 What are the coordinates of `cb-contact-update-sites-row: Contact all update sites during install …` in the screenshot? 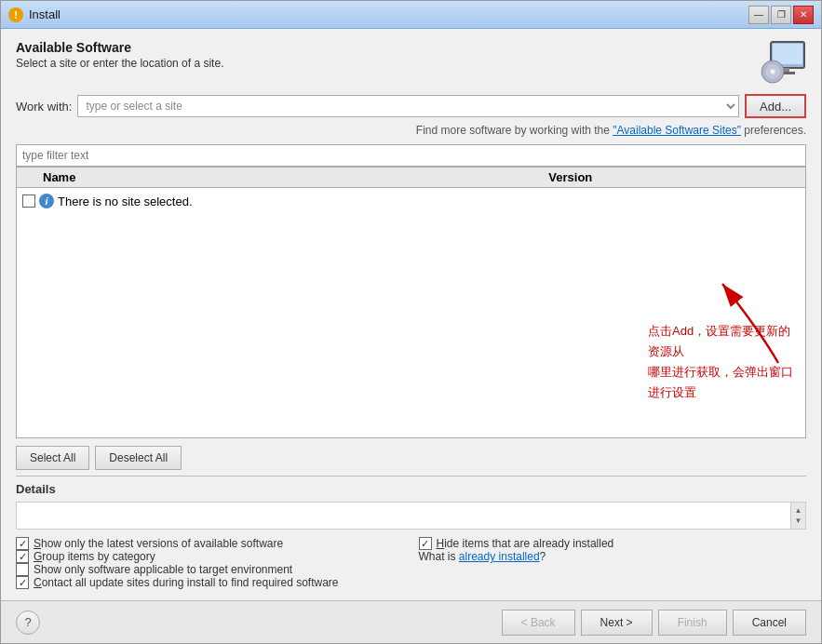 It's located at (210, 583).